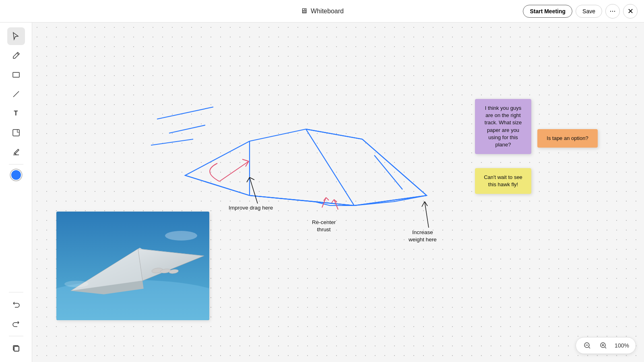 The height and width of the screenshot is (362, 644). What do you see at coordinates (16, 152) in the screenshot?
I see `eraser-tool` at bounding box center [16, 152].